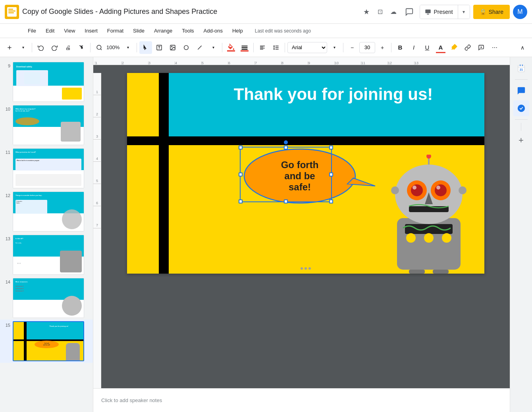 The height and width of the screenshot is (412, 532). What do you see at coordinates (521, 108) in the screenshot?
I see `check-sidebar-icon` at bounding box center [521, 108].